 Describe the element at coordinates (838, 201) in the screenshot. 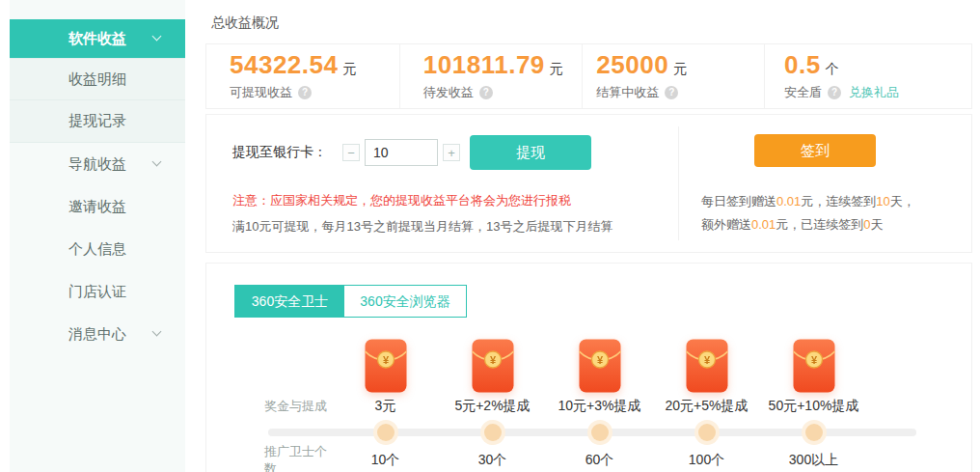

I see `text-segment: 元，连续签到` at that location.